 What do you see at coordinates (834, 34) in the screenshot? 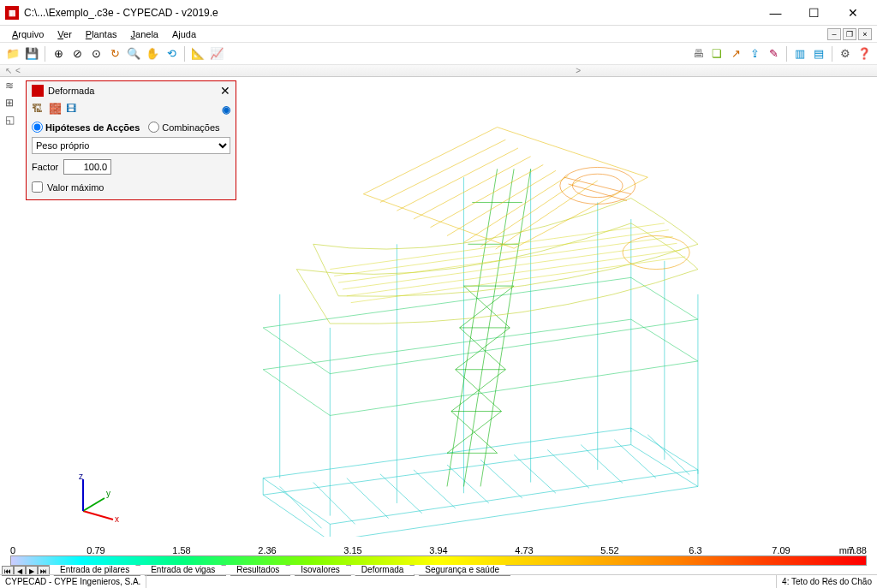
I see `mdi-minimize: –` at bounding box center [834, 34].